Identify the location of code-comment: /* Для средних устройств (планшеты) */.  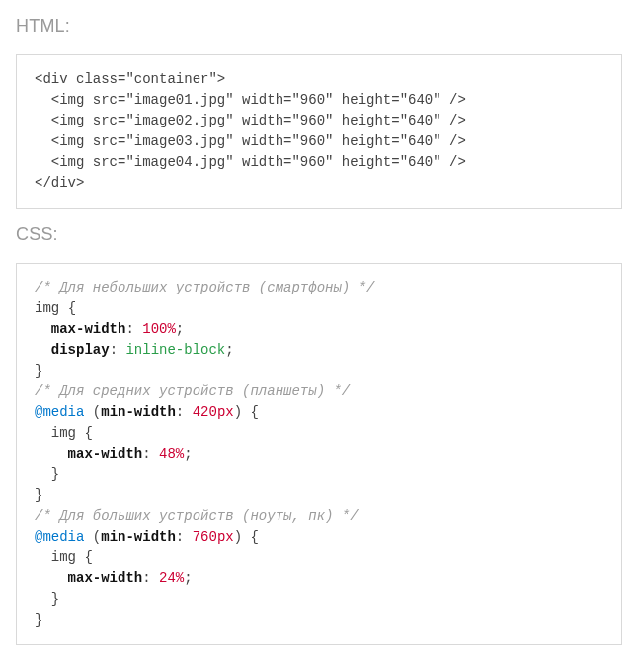
(192, 391).